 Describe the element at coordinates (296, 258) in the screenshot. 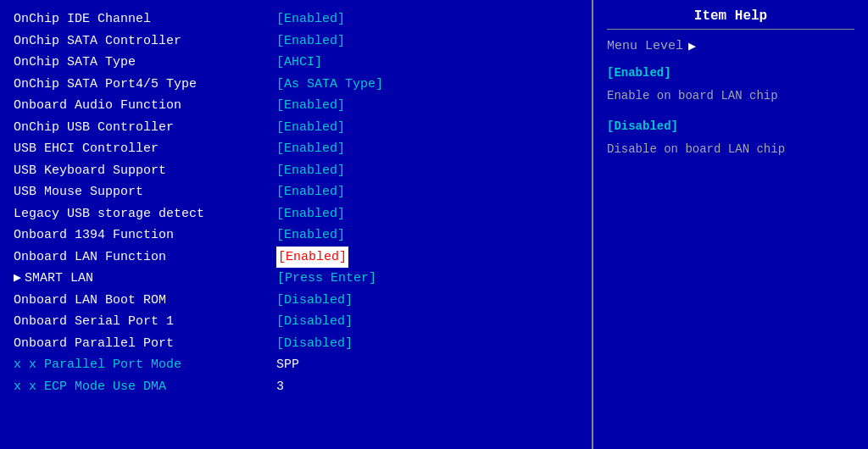

I see `table-row: Onboard LAN Function[Enabled]` at that location.